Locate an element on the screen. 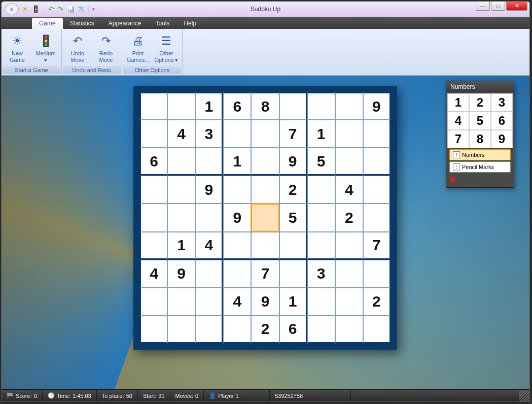 This screenshot has width=532, height=404. cell-r7-c2 is located at coordinates (209, 301).